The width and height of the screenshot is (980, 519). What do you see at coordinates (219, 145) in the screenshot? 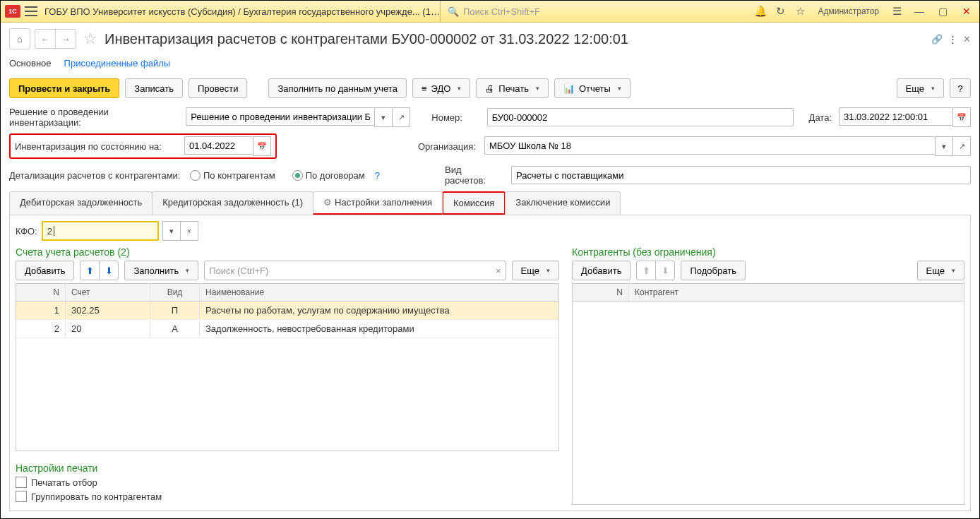
I see `asof-input` at bounding box center [219, 145].